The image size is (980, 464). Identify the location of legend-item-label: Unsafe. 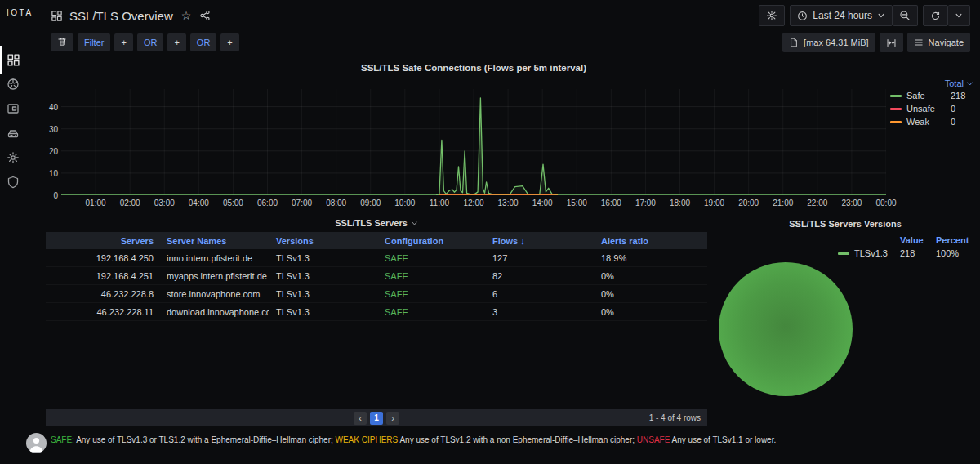
(929, 109).